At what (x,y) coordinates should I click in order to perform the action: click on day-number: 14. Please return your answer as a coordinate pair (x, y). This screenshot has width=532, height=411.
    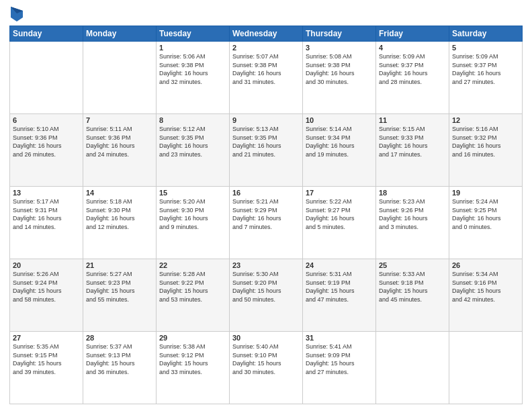
    Looking at the image, I should click on (120, 193).